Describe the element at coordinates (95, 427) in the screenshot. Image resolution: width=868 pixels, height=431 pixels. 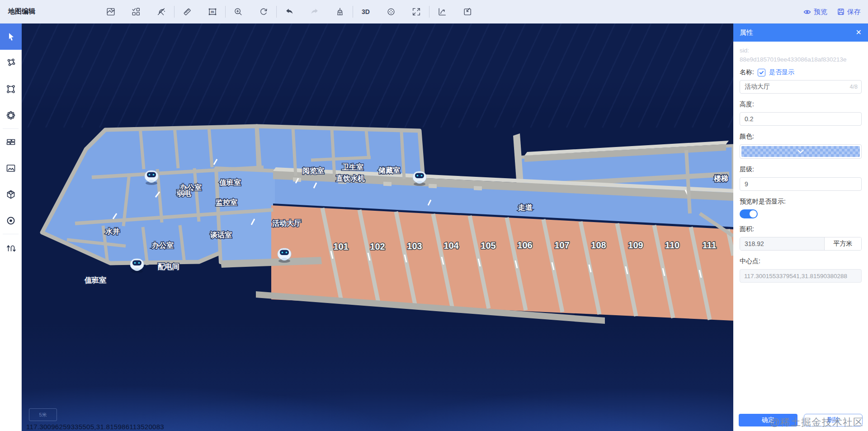
I see `cursor-coordinates: 117.30096259335505,31.815986113520083` at that location.